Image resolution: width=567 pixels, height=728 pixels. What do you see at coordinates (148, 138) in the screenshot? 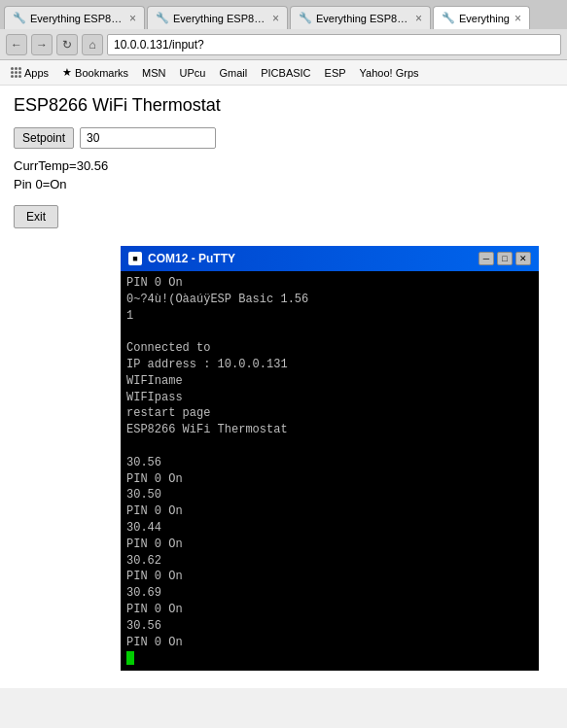
I see `setpoint-input` at bounding box center [148, 138].